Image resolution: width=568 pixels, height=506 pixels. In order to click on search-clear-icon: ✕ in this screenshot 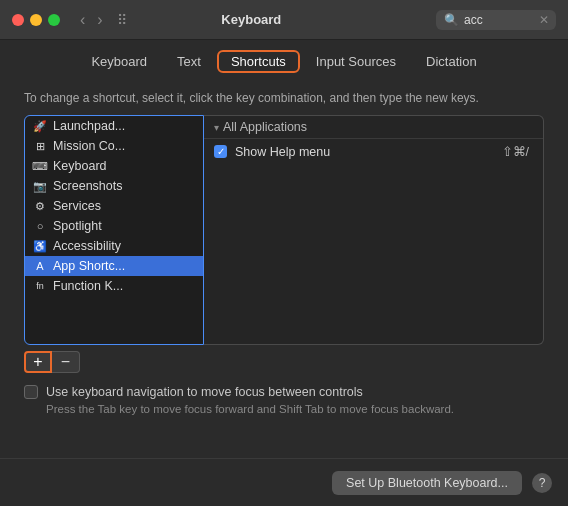, I will do `click(544, 20)`.